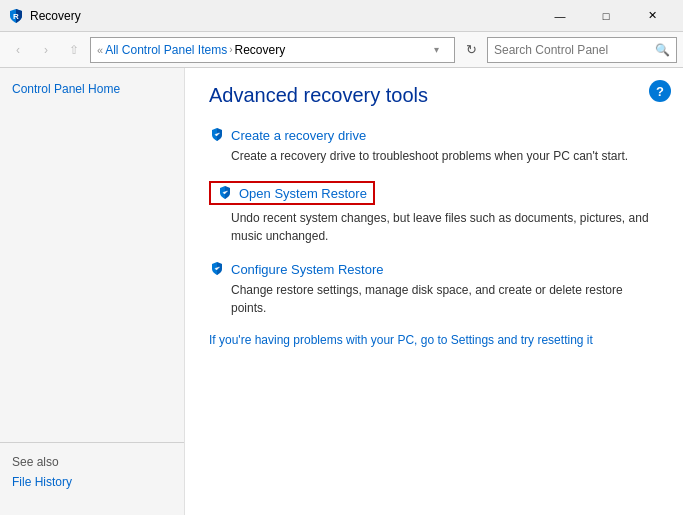 The image size is (683, 515). I want to click on window-title: Recovery, so click(284, 16).